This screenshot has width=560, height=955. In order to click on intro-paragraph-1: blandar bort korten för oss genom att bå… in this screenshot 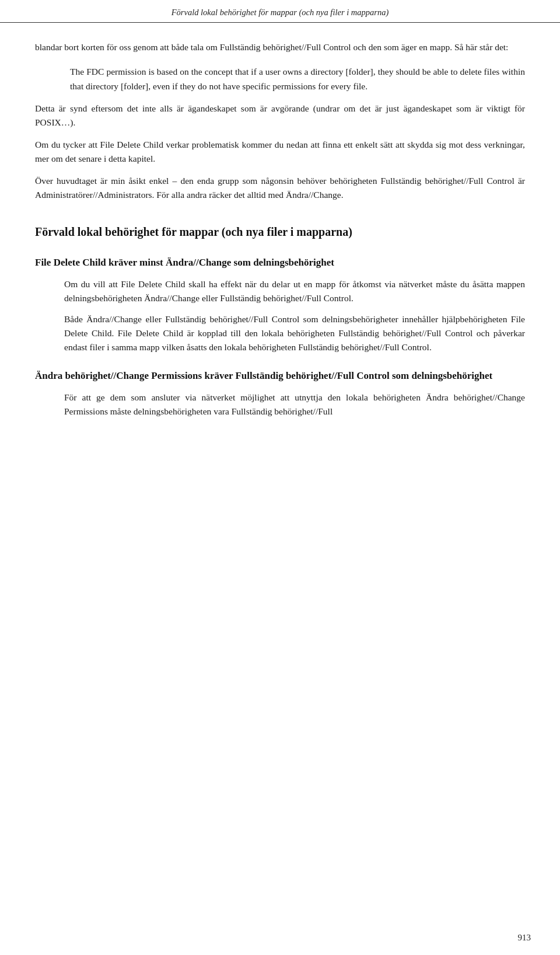, I will do `click(280, 47)`.